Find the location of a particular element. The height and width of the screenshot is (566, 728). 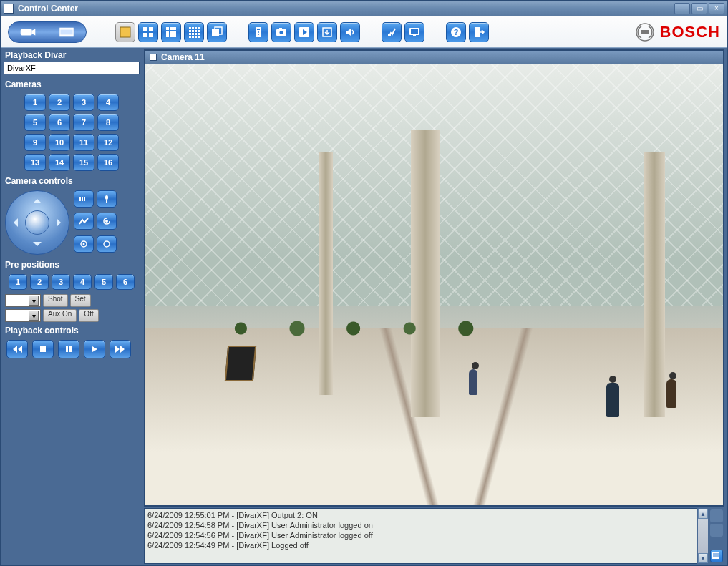

shot-select: ▾ is located at coordinates (23, 301).